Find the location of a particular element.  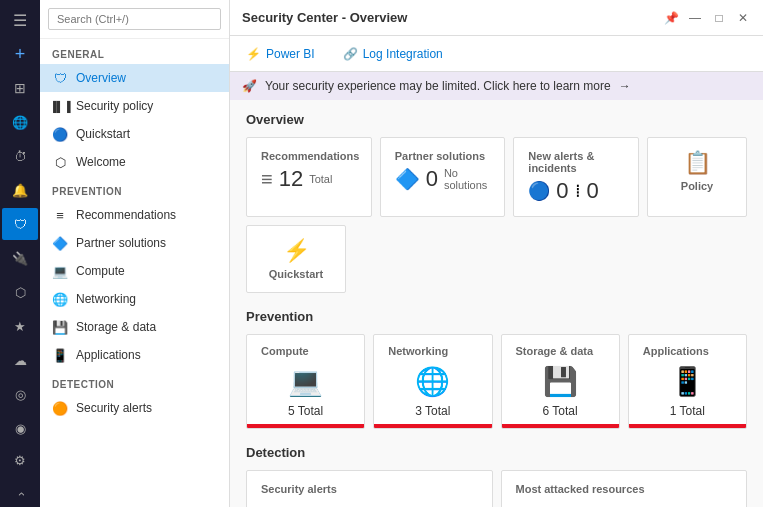

applications-prev-icon: 📱 is located at coordinates (688, 382).